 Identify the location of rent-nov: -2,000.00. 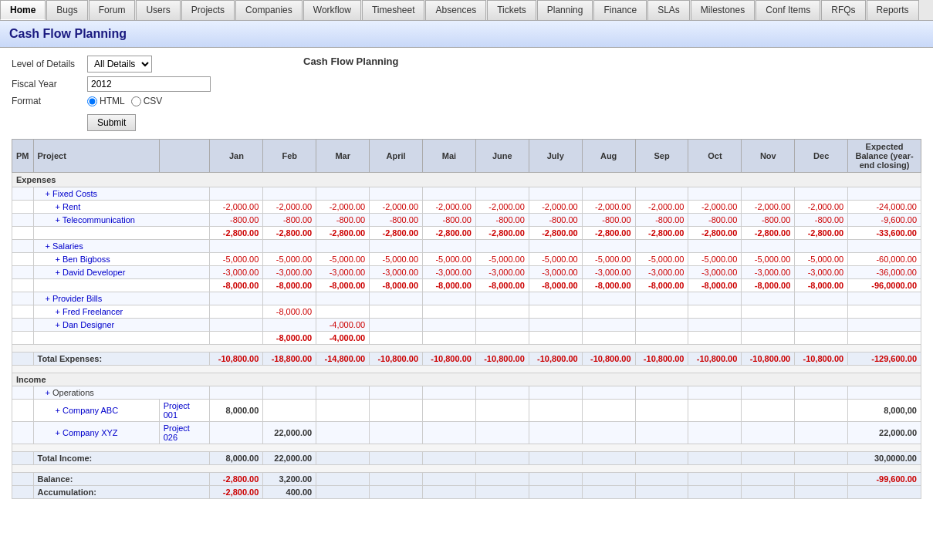
(769, 207).